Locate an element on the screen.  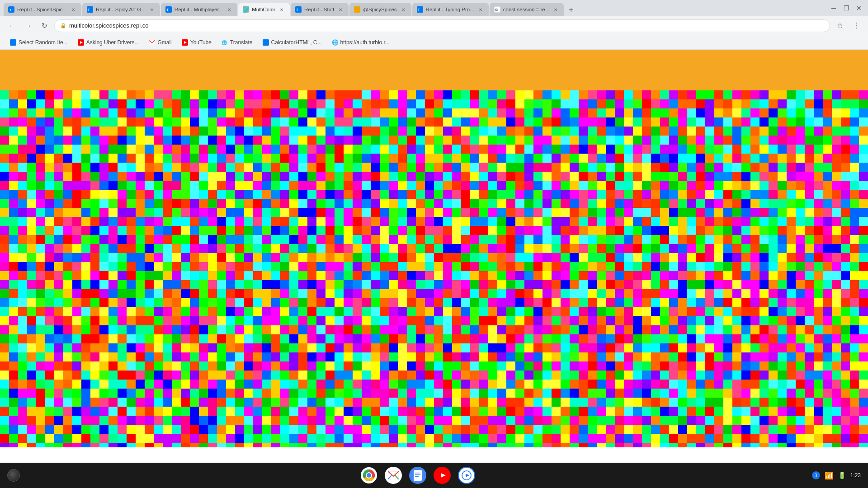
nav-bar: ← → ↻ 🔒 multicolor.spicedspices.repl.co … is located at coordinates (434, 26).